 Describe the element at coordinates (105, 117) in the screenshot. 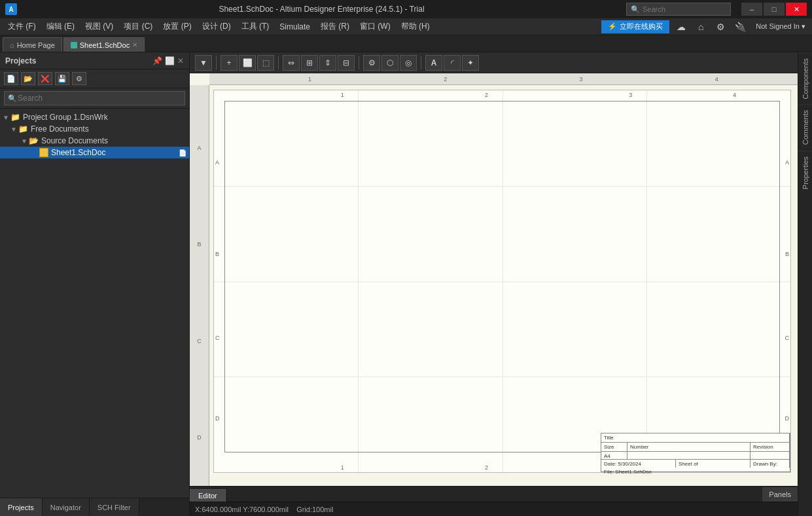

I see `tree-label-project-group: Project Group 1.DsnWrk` at that location.